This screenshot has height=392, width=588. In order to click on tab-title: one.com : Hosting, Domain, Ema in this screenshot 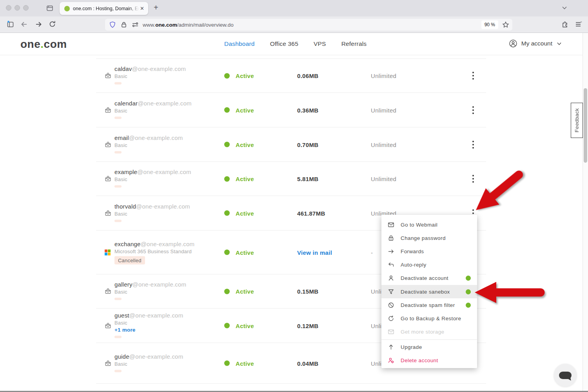, I will do `click(106, 9)`.